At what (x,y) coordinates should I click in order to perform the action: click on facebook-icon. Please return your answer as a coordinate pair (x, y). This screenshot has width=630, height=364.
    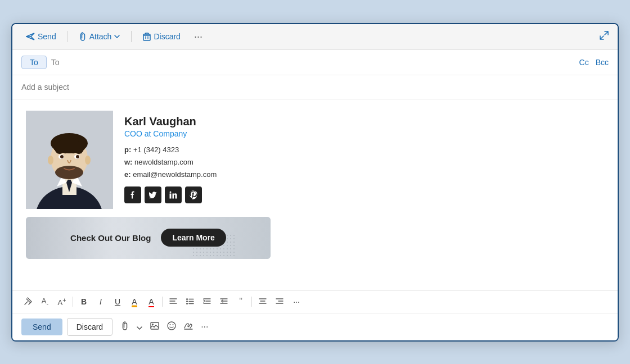
    Looking at the image, I should click on (133, 195).